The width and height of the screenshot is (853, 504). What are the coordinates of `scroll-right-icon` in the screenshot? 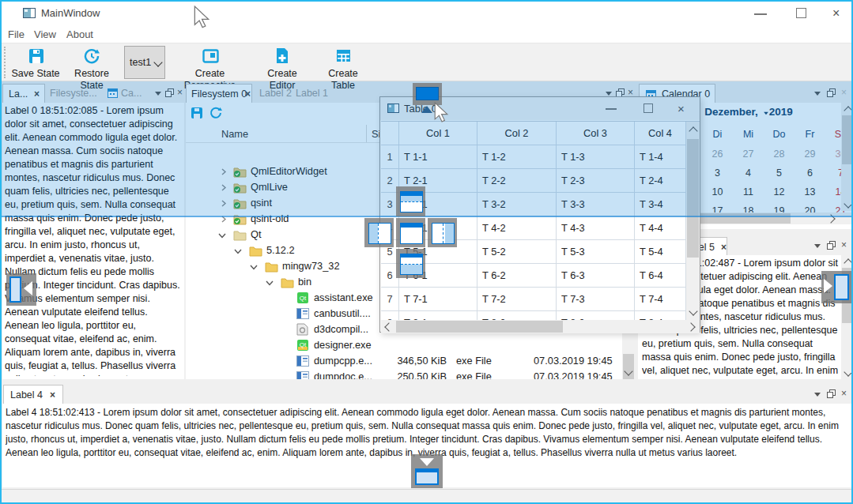 It's located at (691, 327).